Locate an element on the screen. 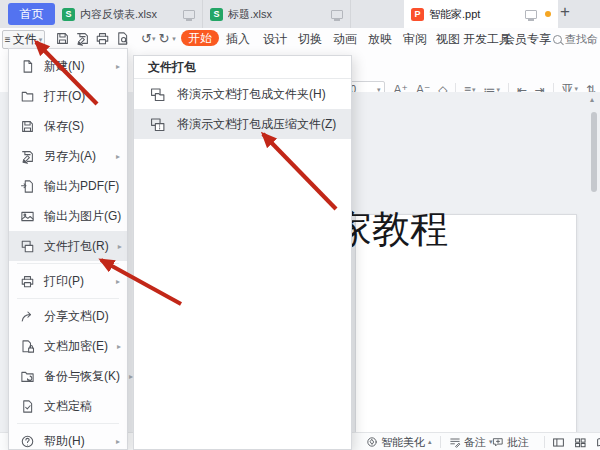 The width and height of the screenshot is (600, 450). file-menu-entry: 保存(S) is located at coordinates (68, 126).